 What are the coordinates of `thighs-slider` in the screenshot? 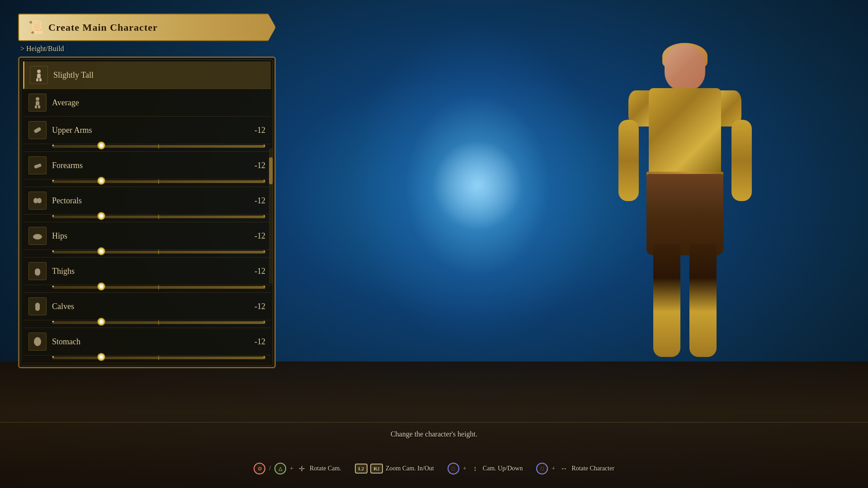 It's located at (159, 287).